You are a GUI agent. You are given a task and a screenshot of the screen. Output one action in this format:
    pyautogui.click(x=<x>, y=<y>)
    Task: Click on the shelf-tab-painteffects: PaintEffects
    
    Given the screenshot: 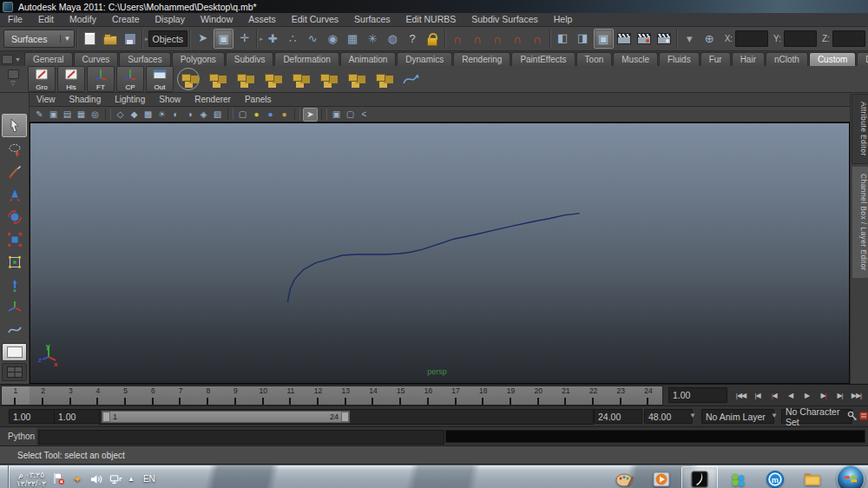 What is the action you would take?
    pyautogui.click(x=543, y=59)
    